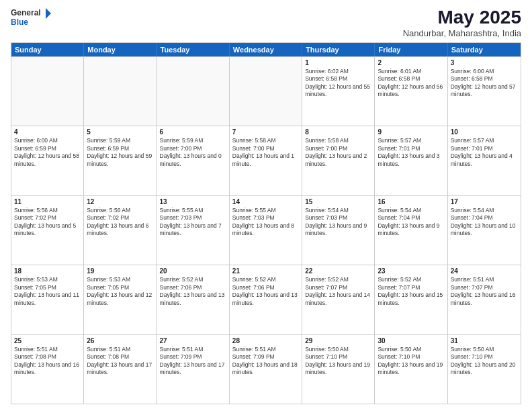 This screenshot has height=411, width=532. Describe the element at coordinates (47, 341) in the screenshot. I see `day-number: 25` at that location.